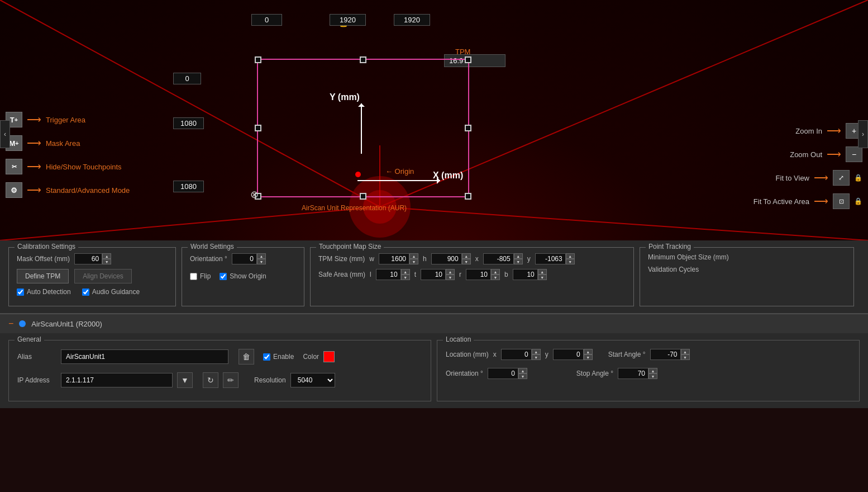  What do you see at coordinates (267, 20) in the screenshot?
I see `coord-top-x` at bounding box center [267, 20].